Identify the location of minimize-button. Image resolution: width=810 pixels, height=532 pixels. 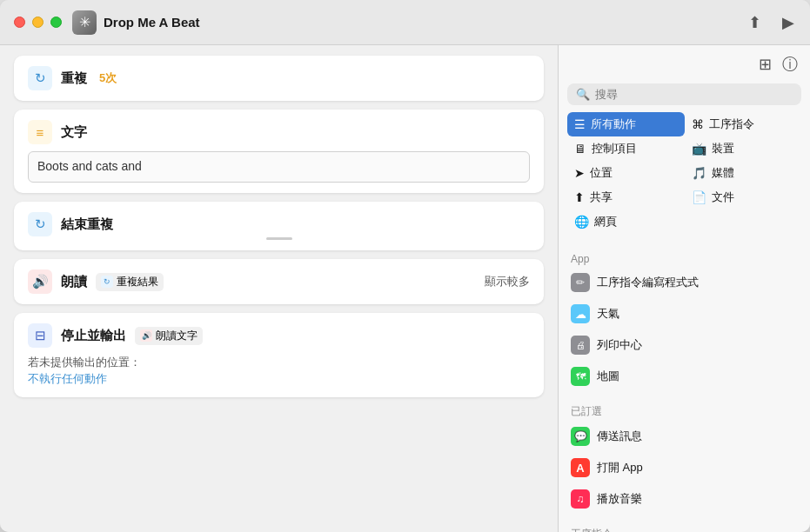
(38, 23).